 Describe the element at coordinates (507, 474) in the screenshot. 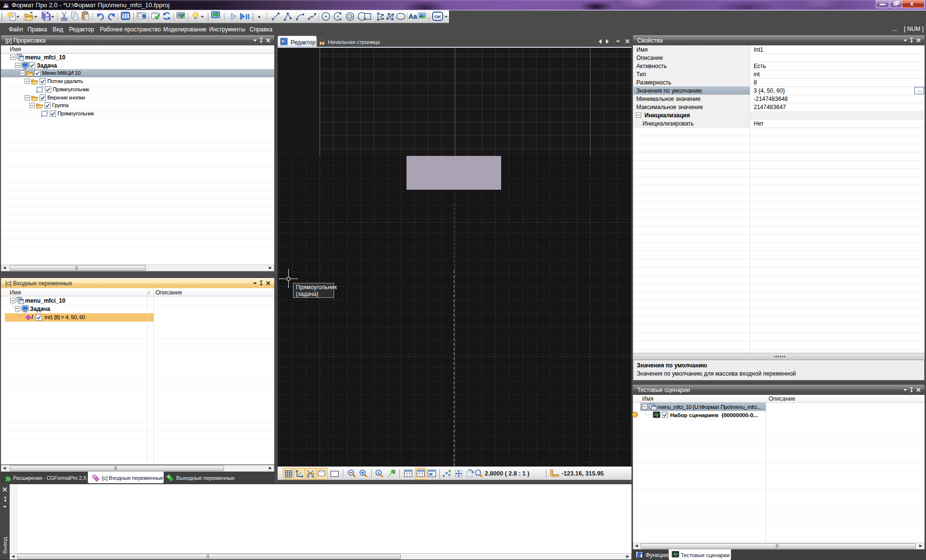

I see `svg-text: 2.8000 ( 2.8 : 1 )` at that location.